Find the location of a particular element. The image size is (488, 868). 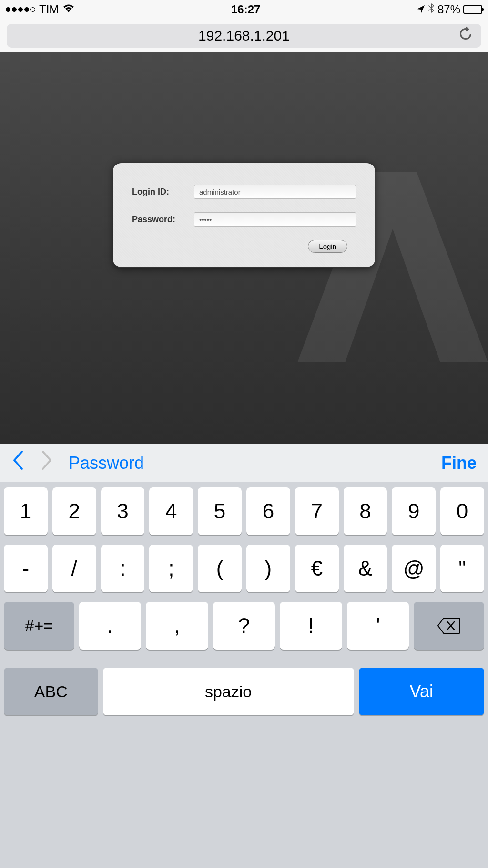

key-symbols-shift: #+= is located at coordinates (39, 626).